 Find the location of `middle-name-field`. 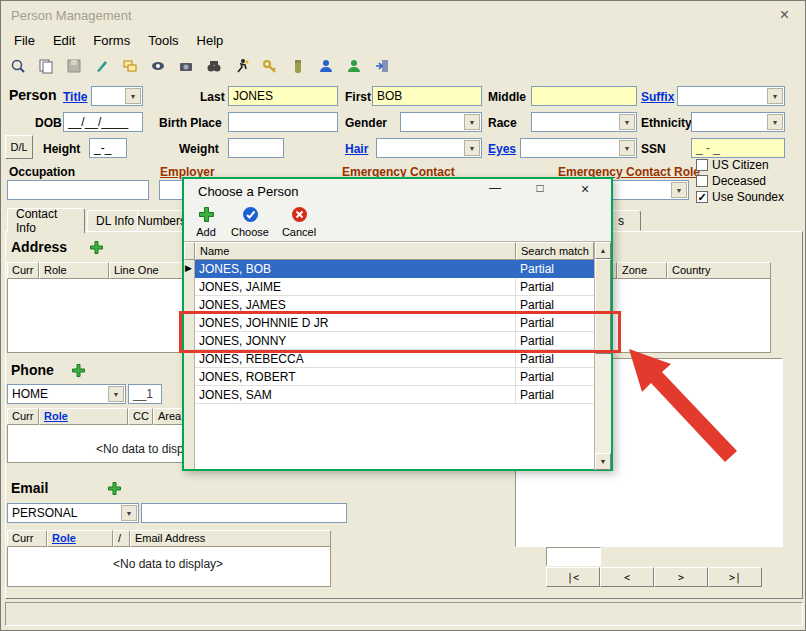

middle-name-field is located at coordinates (584, 96).